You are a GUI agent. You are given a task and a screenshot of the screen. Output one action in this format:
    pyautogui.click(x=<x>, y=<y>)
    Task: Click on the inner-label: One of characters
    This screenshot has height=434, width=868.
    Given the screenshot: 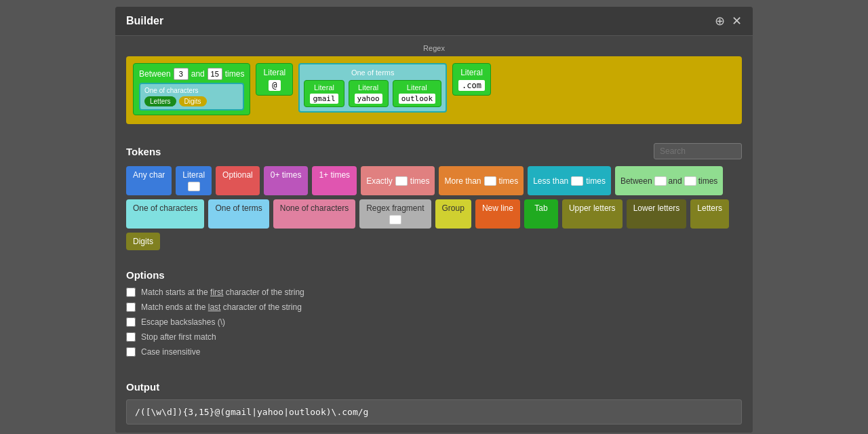 What is the action you would take?
    pyautogui.click(x=191, y=91)
    